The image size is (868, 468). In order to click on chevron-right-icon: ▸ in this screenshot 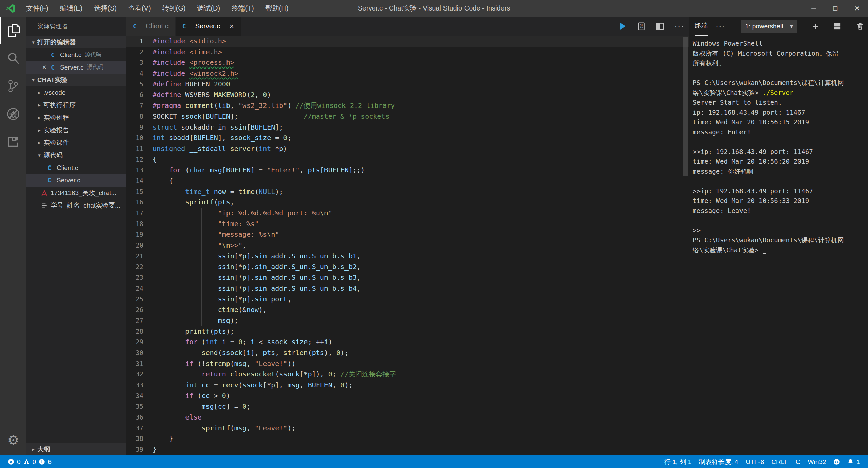, I will do `click(39, 118)`.